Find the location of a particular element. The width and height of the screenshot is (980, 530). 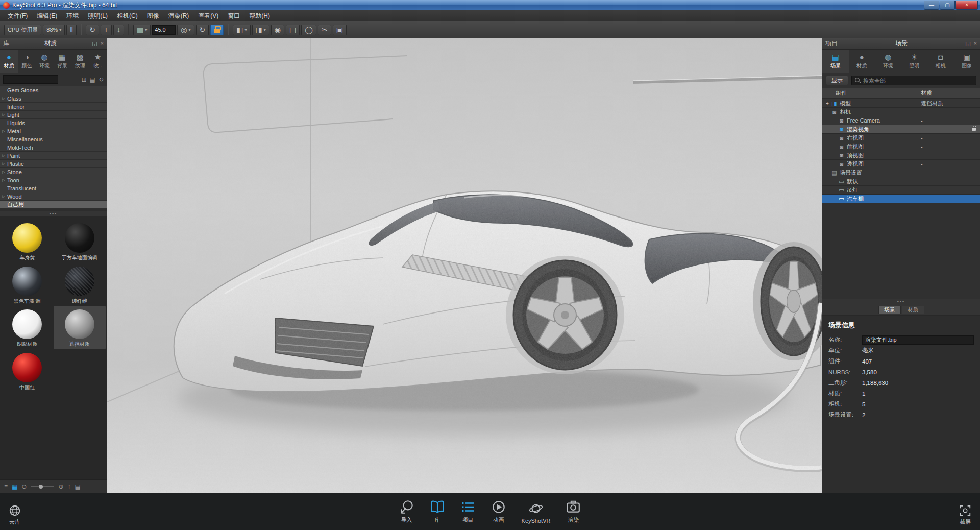

scene-tree-row: ◙Free Camera- is located at coordinates (901, 121).